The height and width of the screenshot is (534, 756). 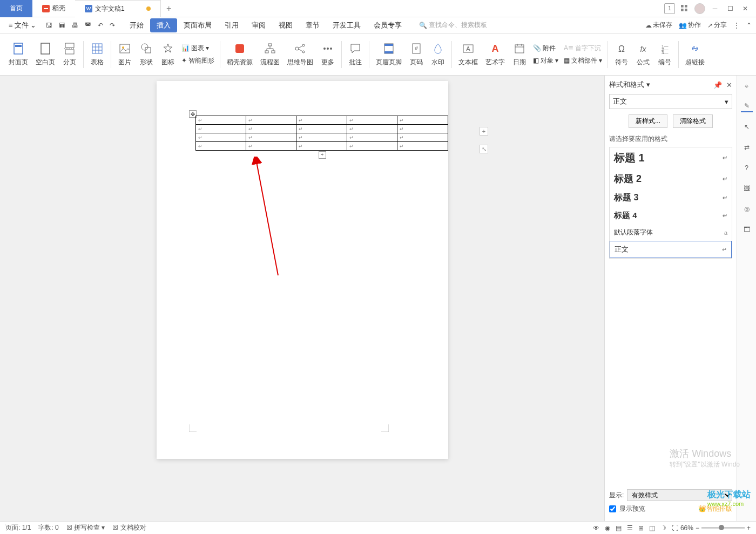 I want to click on menu-tab-insert: 插入, so click(x=164, y=25).